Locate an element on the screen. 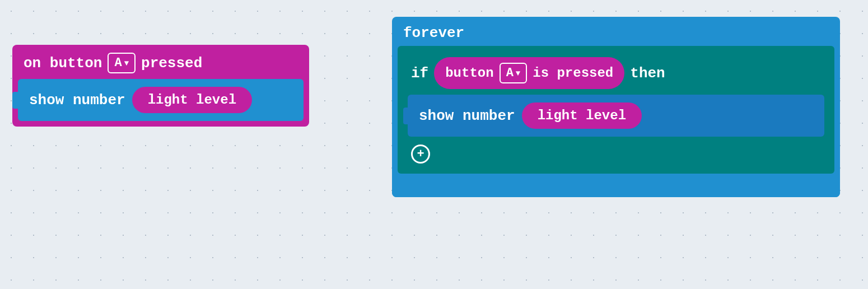 Image resolution: width=868 pixels, height=289 pixels. add-block-button: + is located at coordinates (421, 154).